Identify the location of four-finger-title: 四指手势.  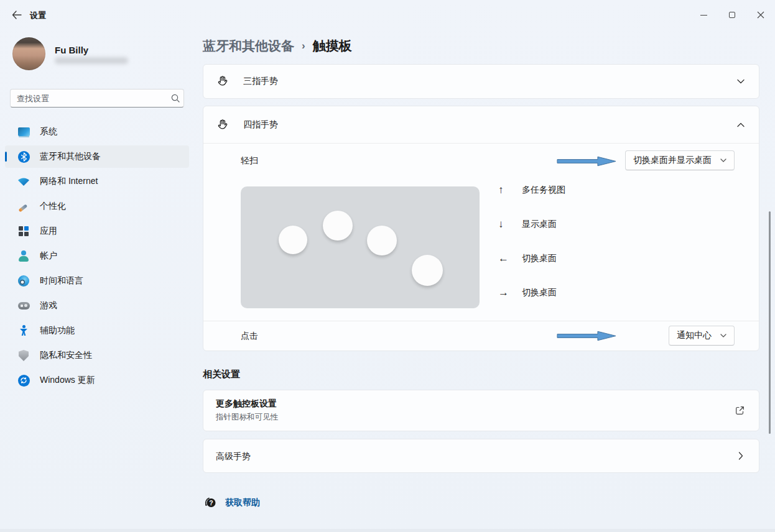
(261, 125).